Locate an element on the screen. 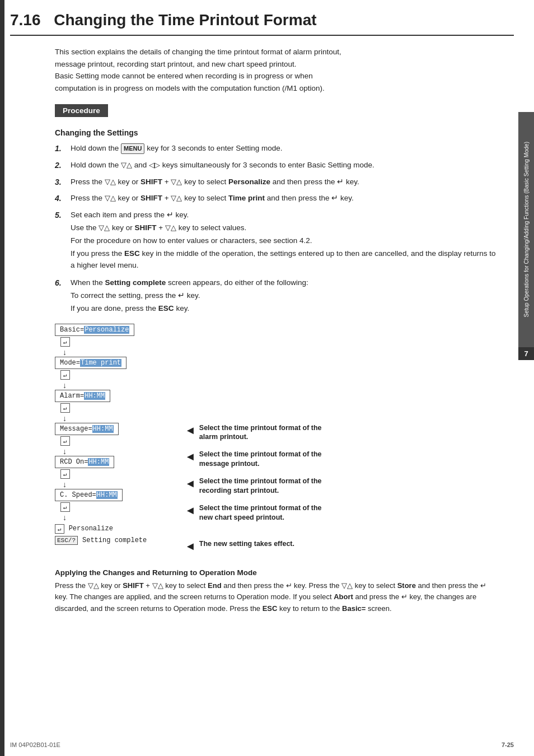 The image size is (534, 756). step-4: 4. Press the ▽△ key or SHIFT + ▽△ key to… is located at coordinates (276, 199).